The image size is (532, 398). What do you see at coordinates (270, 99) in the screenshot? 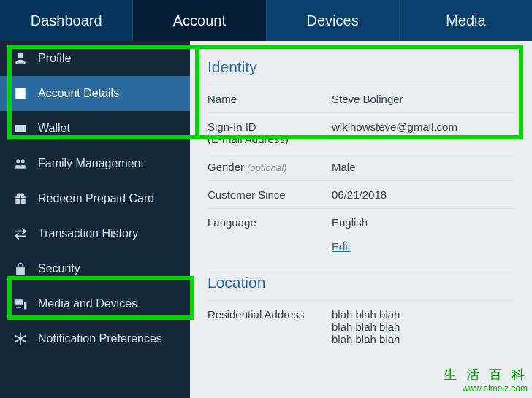
I see `identity-name-label: Name` at bounding box center [270, 99].